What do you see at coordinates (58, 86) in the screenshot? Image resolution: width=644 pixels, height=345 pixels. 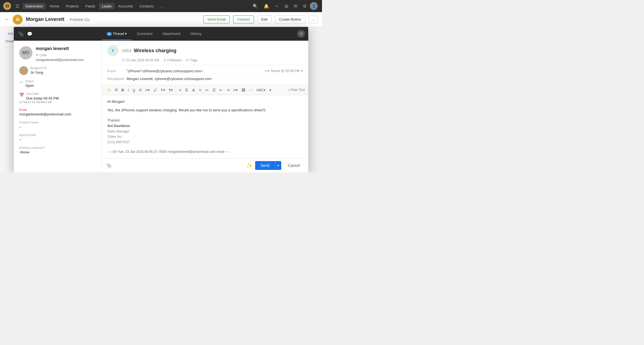 I see `status-value: Open` at bounding box center [58, 86].